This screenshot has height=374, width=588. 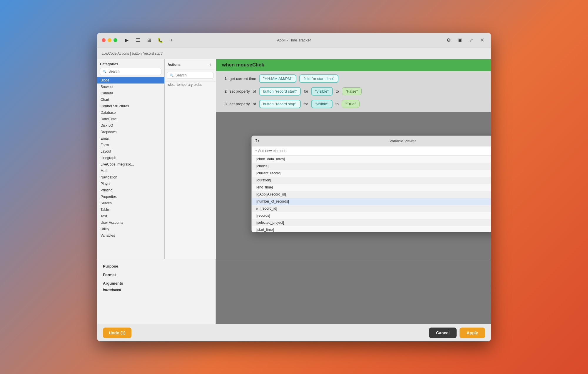 What do you see at coordinates (131, 145) in the screenshot?
I see `category-item-form: Form` at bounding box center [131, 145].